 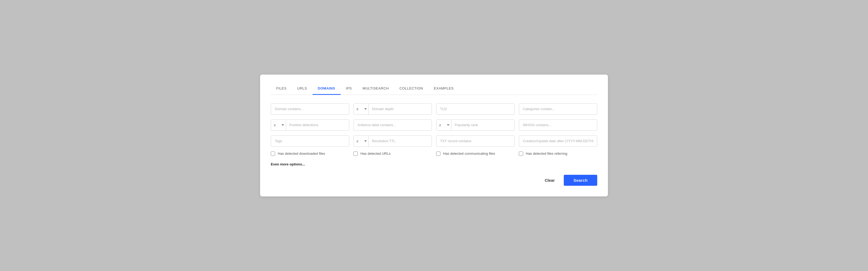 I want to click on clear-button: Clear, so click(x=550, y=180).